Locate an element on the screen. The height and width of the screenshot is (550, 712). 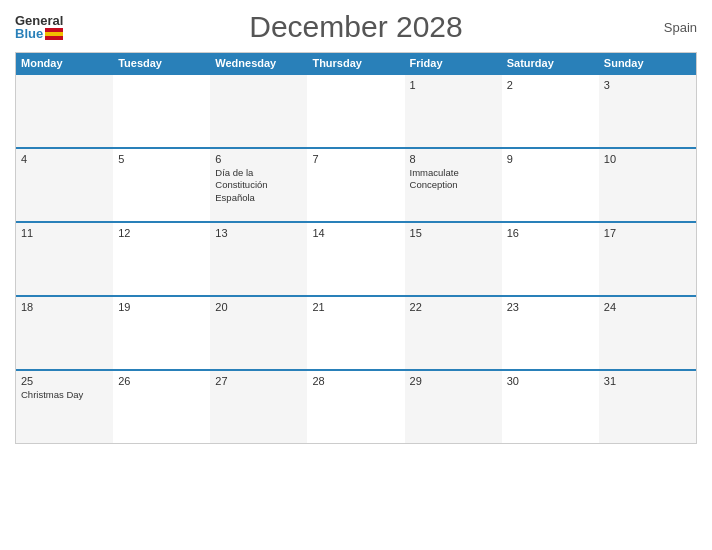
header-tuesday: Tuesday is located at coordinates (162, 63).